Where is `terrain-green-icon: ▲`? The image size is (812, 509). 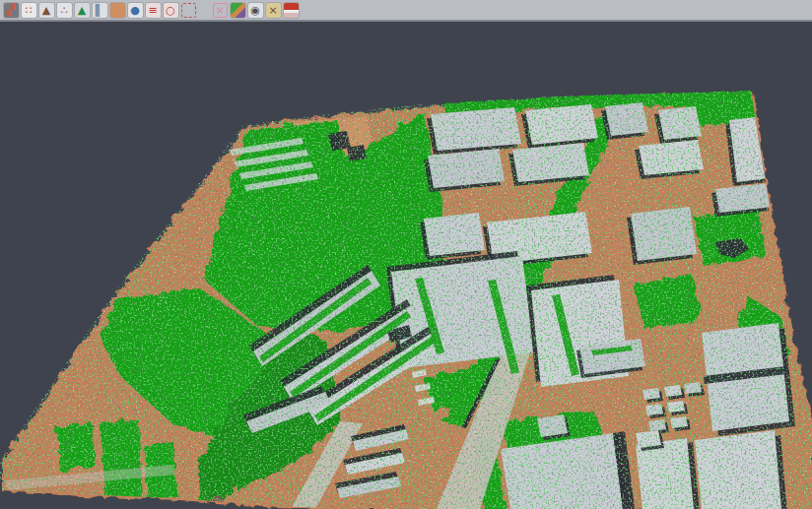
terrain-green-icon: ▲ is located at coordinates (83, 10).